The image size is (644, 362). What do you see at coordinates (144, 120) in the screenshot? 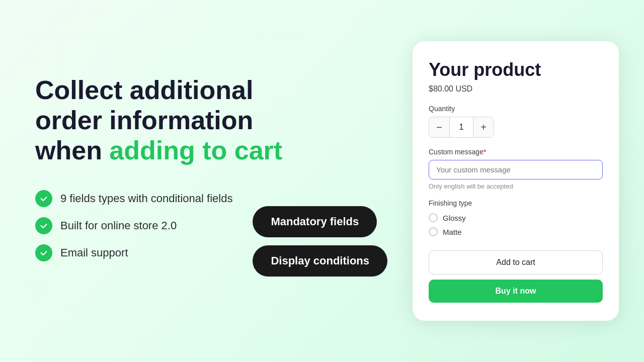
I see `headline-line2: order information` at bounding box center [144, 120].